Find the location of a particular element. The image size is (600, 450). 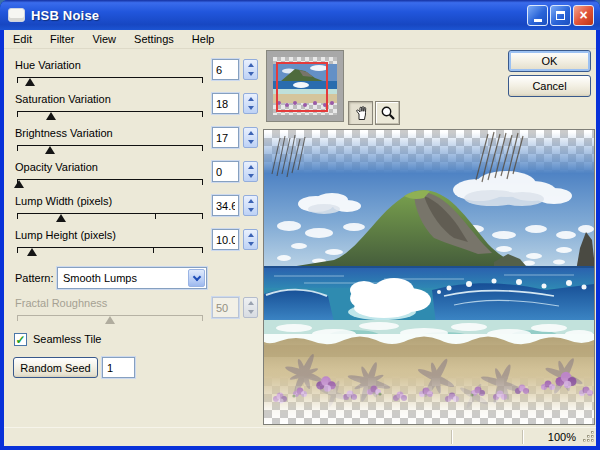

brightness-variation-spinner is located at coordinates (250, 138).